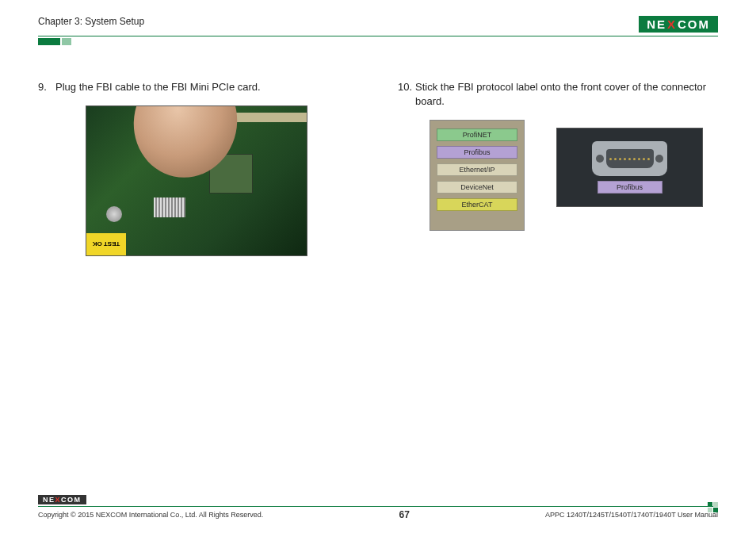 The image size is (756, 533). Describe the element at coordinates (404, 515) in the screenshot. I see `page-number: 67` at that location.